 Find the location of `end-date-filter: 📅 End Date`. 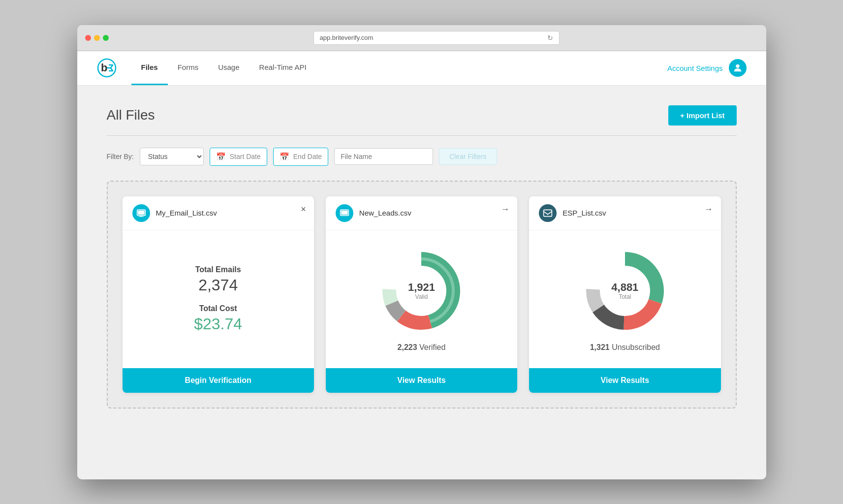

end-date-filter: 📅 End Date is located at coordinates (301, 157).